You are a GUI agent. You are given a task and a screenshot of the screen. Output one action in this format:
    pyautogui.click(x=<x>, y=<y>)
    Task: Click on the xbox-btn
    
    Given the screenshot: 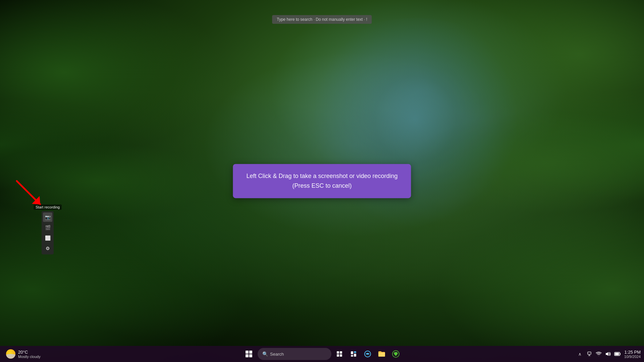 What is the action you would take?
    pyautogui.click(x=396, y=354)
    